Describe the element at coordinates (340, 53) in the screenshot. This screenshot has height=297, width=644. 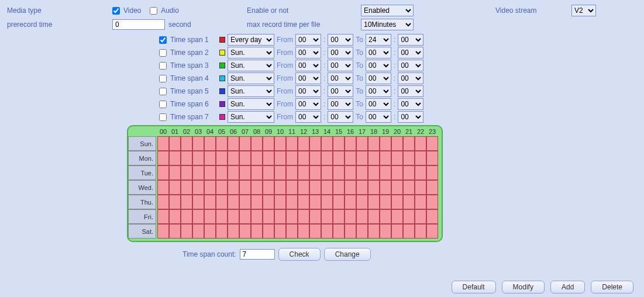
I see `timespan-2-from-mm: 00` at that location.